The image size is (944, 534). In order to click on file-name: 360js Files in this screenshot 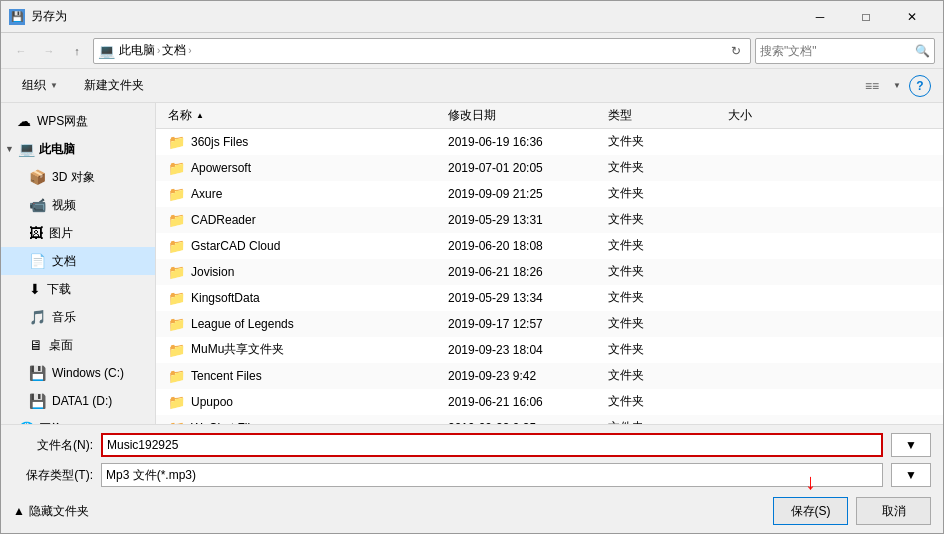, I will do `click(220, 142)`.